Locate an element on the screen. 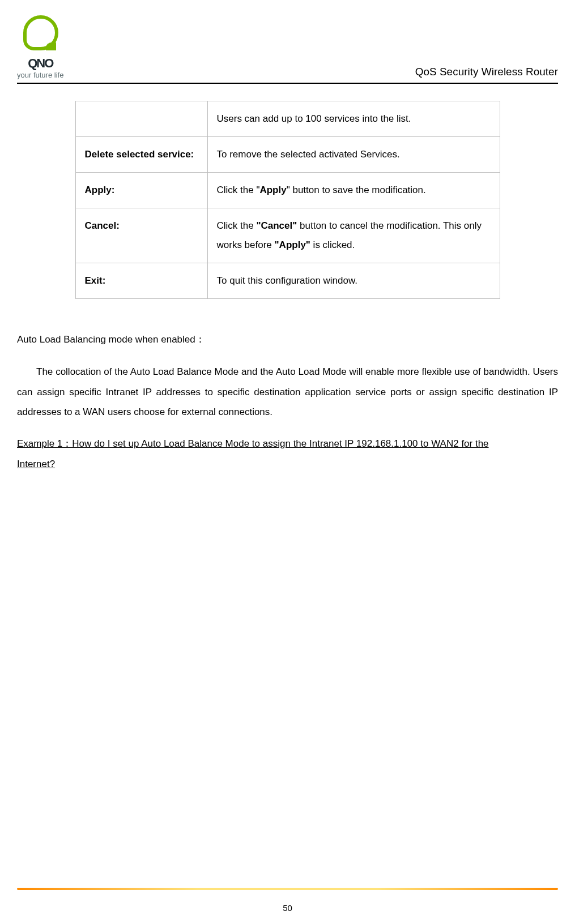 This screenshot has width=575, height=924. text-span: Click the is located at coordinates (237, 225).